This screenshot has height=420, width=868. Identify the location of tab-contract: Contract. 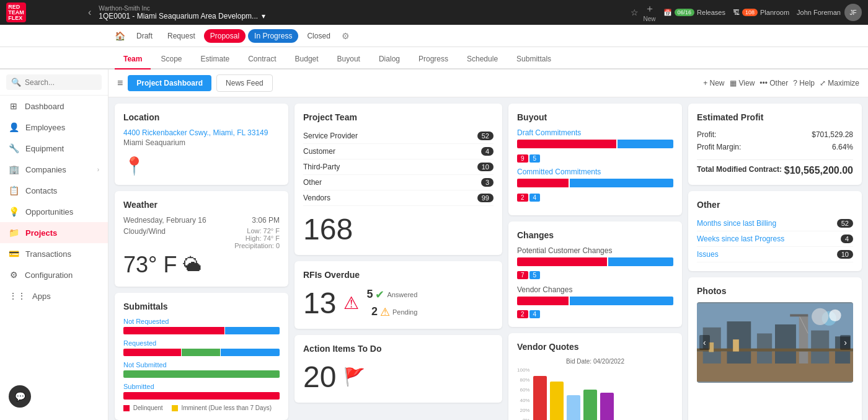
(262, 60).